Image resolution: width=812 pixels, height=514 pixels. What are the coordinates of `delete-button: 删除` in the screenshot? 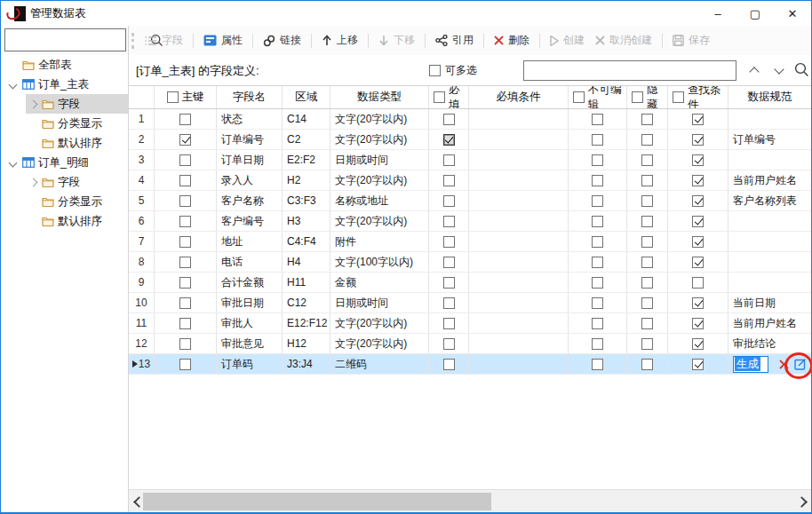 It's located at (512, 41).